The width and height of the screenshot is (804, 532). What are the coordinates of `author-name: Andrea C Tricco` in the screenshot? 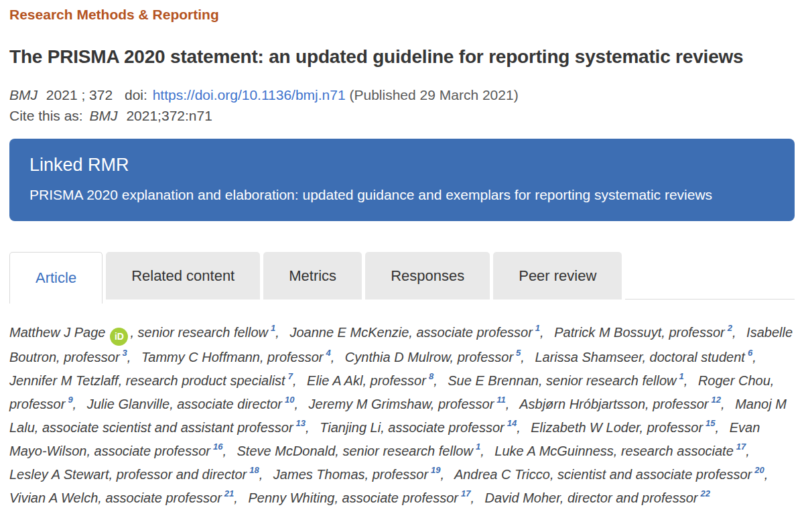 It's located at (503, 474).